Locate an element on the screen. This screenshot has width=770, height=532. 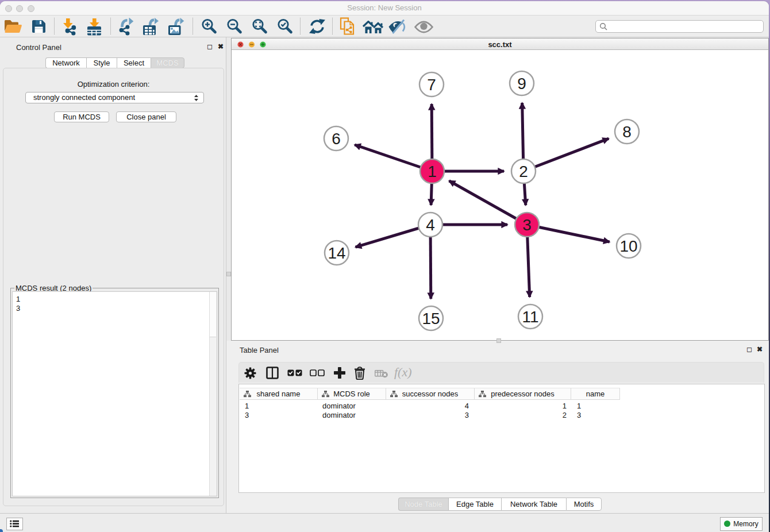
svg-text: 11 is located at coordinates (530, 317).